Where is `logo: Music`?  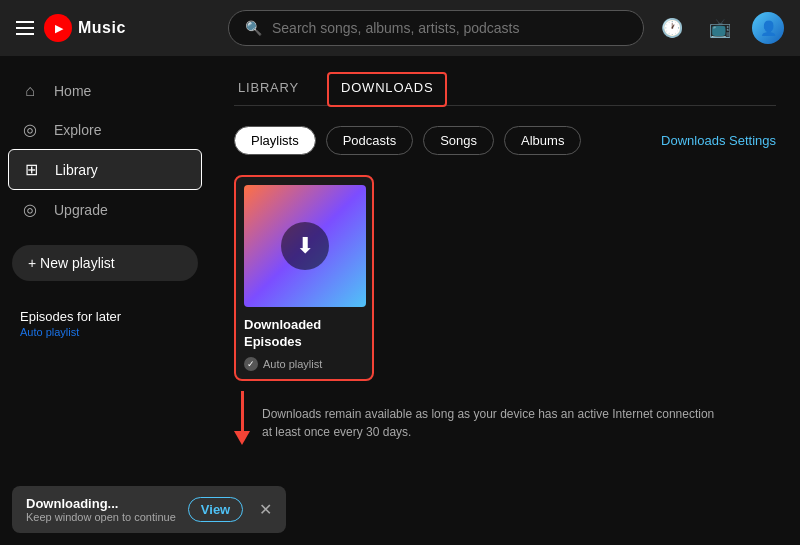
logo: Music is located at coordinates (85, 28).